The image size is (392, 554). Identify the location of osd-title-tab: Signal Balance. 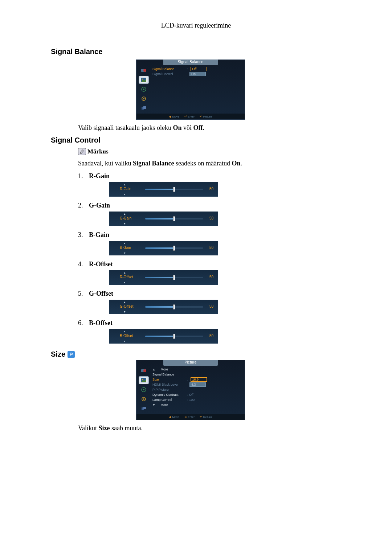
(191, 62).